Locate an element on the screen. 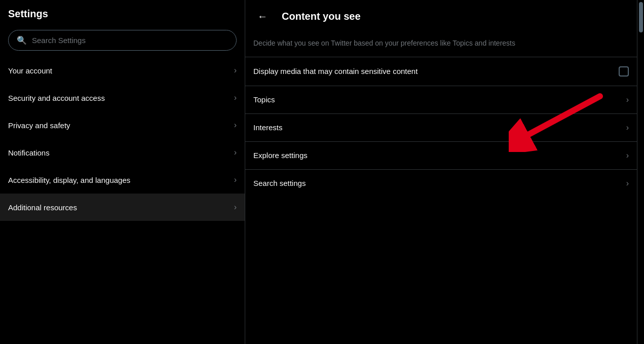  sidebar-item-privacy-safety: Privacy and safety › is located at coordinates (123, 125).